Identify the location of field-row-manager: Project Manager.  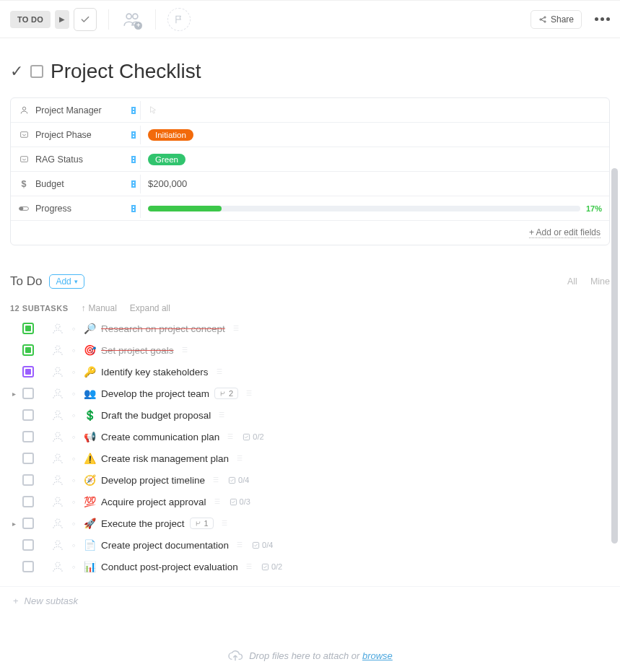
(310, 110).